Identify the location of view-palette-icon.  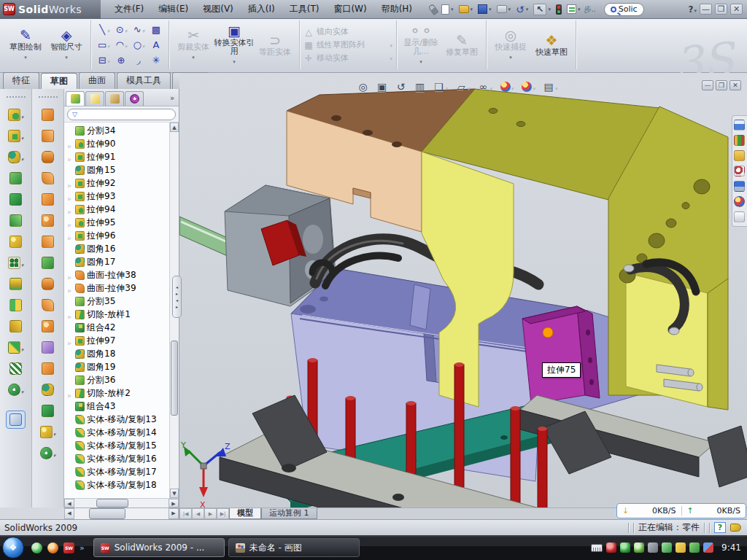
(740, 187).